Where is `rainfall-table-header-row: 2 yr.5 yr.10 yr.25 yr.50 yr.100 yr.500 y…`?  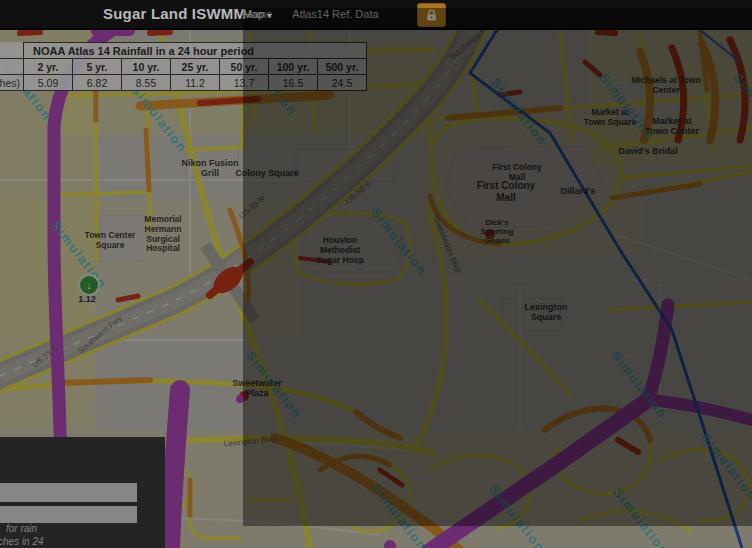
rainfall-table-header-row: 2 yr.5 yr.10 yr.25 yr.50 yr.100 yr.500 y… is located at coordinates (184, 67).